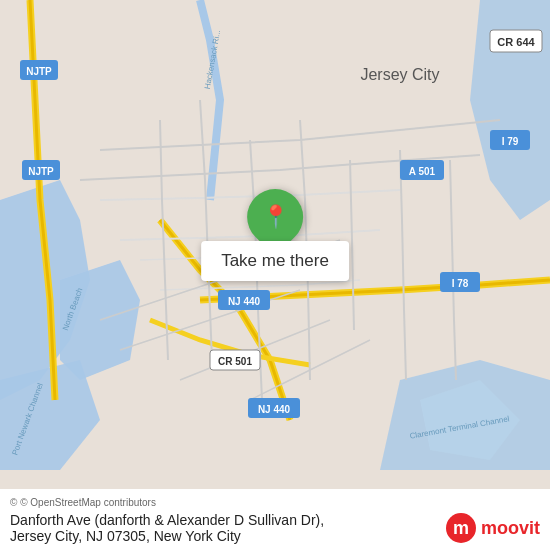  What do you see at coordinates (510, 528) in the screenshot?
I see `moovit-text: moovit` at bounding box center [510, 528].